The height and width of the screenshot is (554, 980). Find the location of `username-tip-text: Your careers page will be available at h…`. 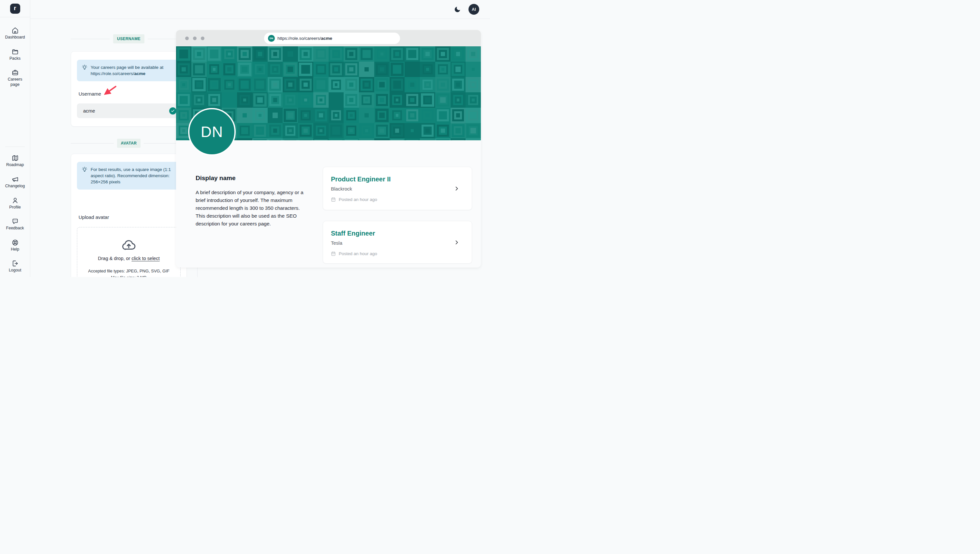

username-tip-text: Your careers page will be available at h… is located at coordinates (133, 70).